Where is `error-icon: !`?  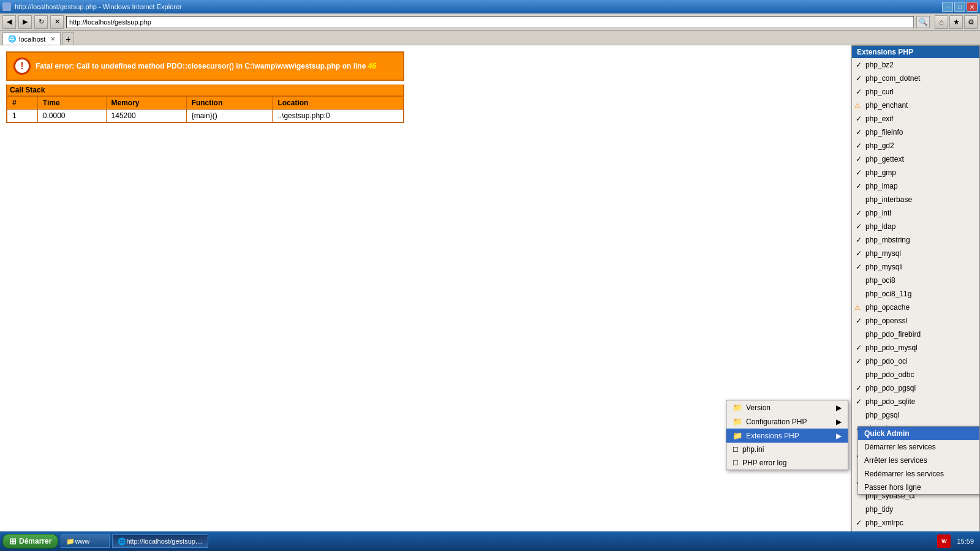 error-icon: ! is located at coordinates (22, 66).